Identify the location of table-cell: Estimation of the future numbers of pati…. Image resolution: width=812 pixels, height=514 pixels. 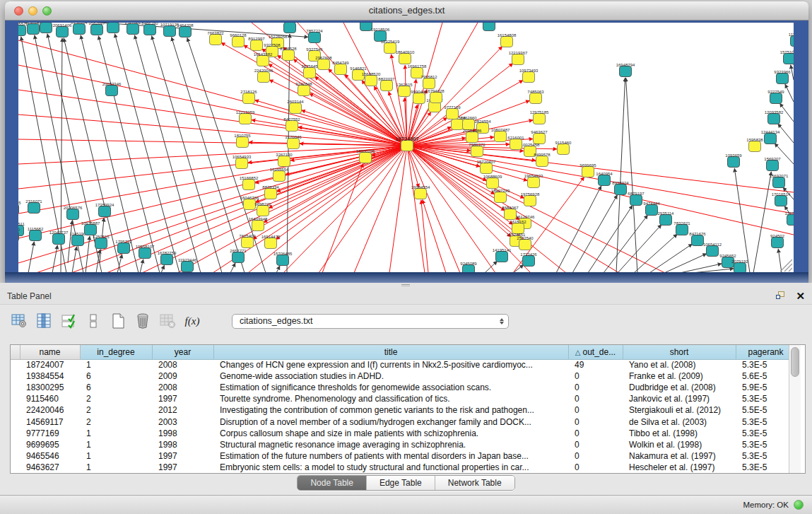
(391, 456).